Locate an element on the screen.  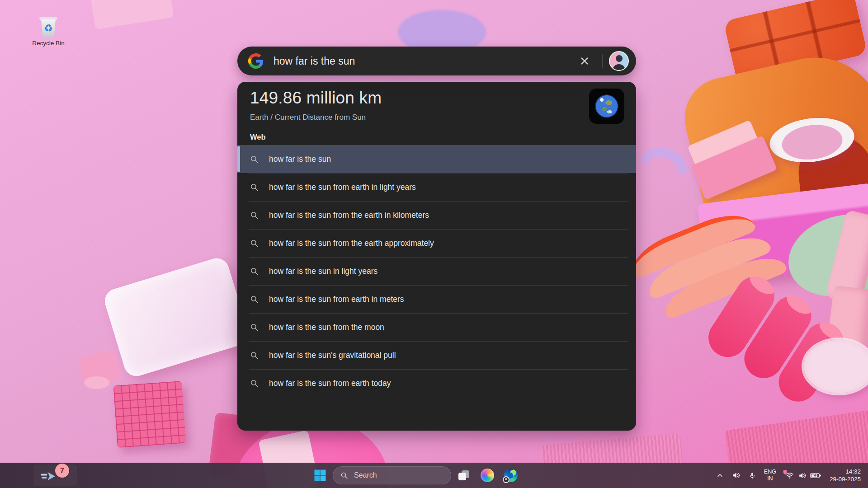
earth-image is located at coordinates (607, 106).